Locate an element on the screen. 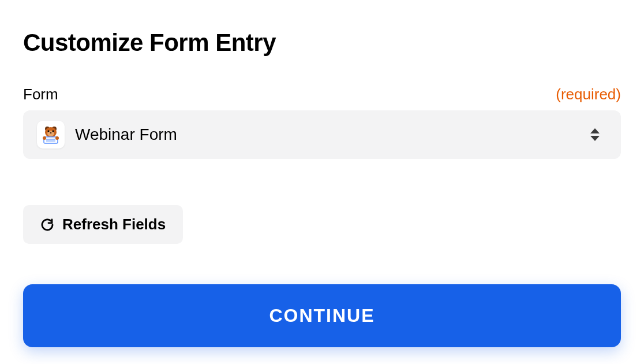  refresh-icon is located at coordinates (47, 225).